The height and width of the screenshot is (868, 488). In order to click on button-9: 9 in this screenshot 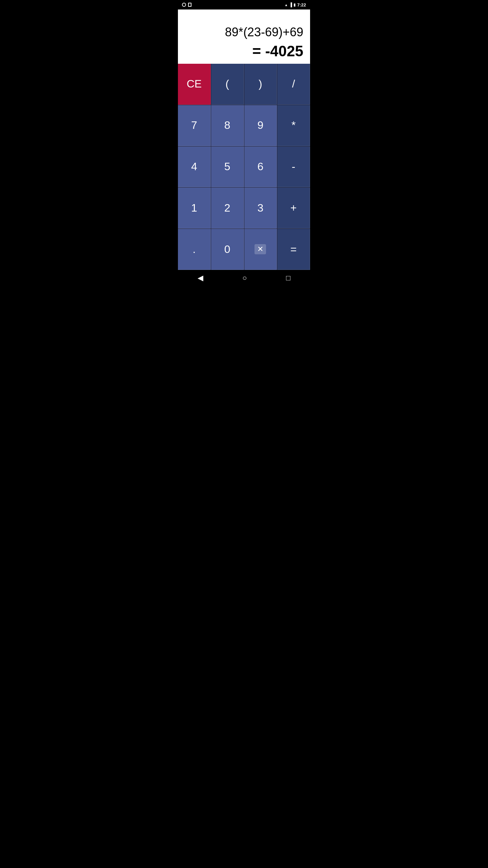, I will do `click(261, 125)`.